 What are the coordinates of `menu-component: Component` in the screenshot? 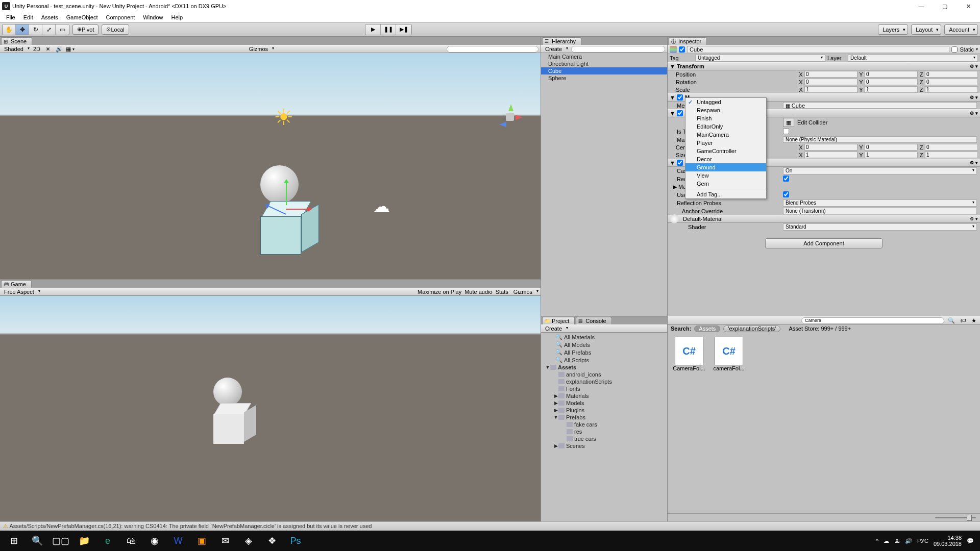 It's located at (120, 17).